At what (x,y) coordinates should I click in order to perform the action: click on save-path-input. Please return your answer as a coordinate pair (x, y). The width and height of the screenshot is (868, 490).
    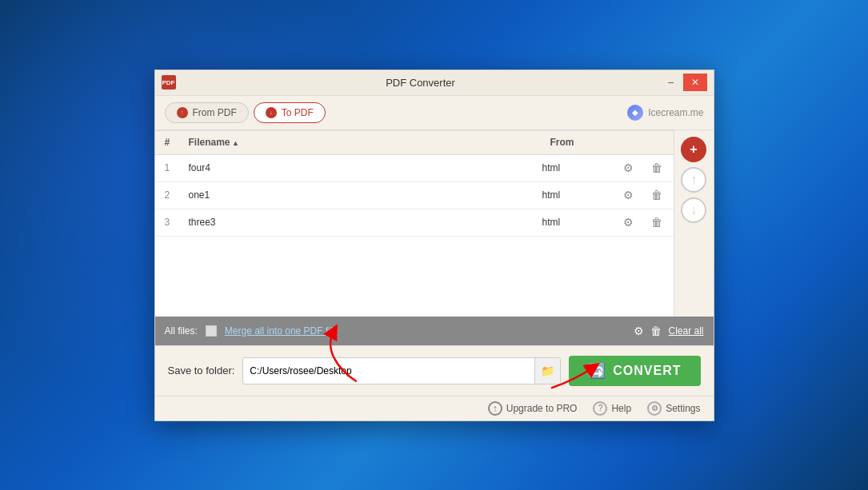
    Looking at the image, I should click on (389, 371).